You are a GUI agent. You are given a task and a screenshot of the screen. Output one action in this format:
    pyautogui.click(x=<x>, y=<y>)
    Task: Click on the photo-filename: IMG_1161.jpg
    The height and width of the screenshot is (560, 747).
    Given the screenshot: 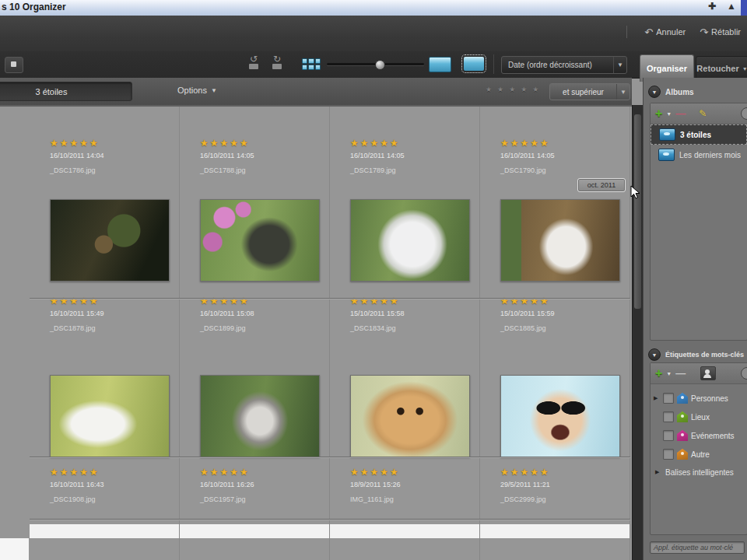 What is the action you would take?
    pyautogui.click(x=411, y=499)
    